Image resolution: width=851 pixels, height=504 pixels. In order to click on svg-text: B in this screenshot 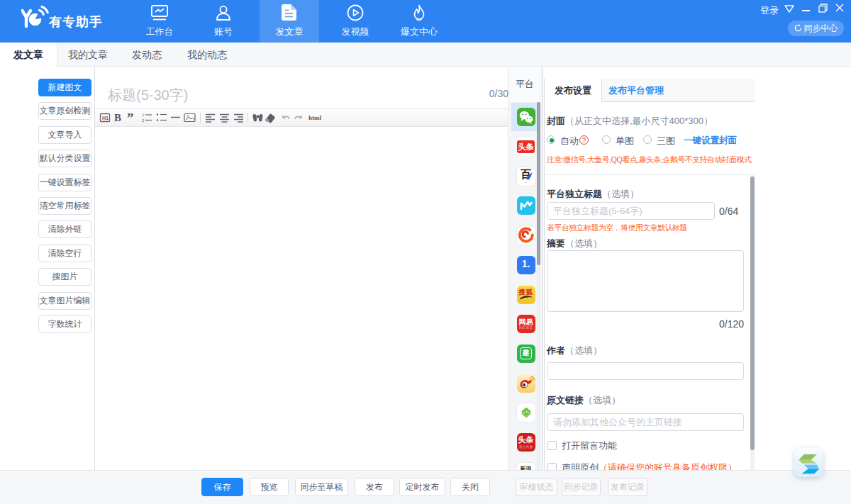, I will do `click(118, 118)`.